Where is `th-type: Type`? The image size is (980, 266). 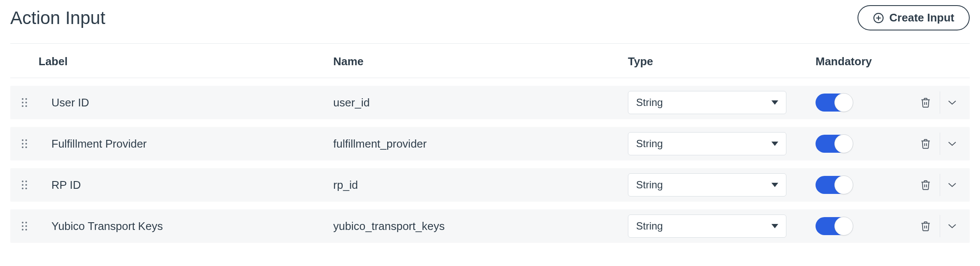 th-type: Type is located at coordinates (722, 62).